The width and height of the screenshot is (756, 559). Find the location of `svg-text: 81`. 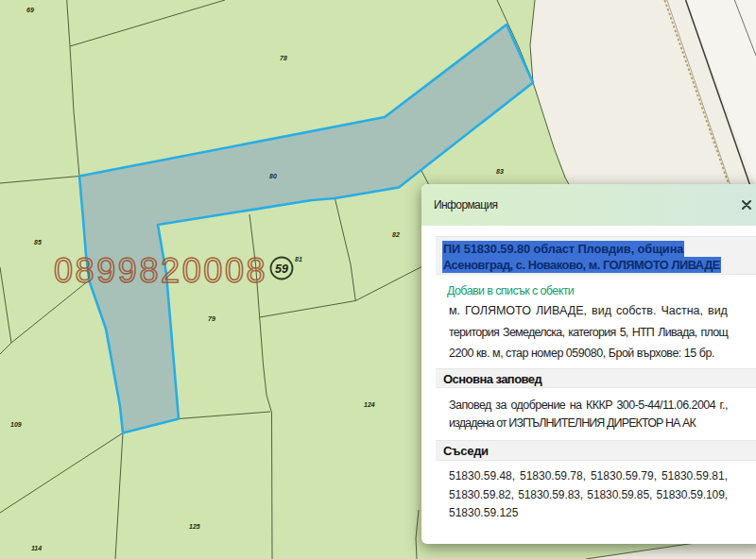

svg-text: 81 is located at coordinates (299, 259).